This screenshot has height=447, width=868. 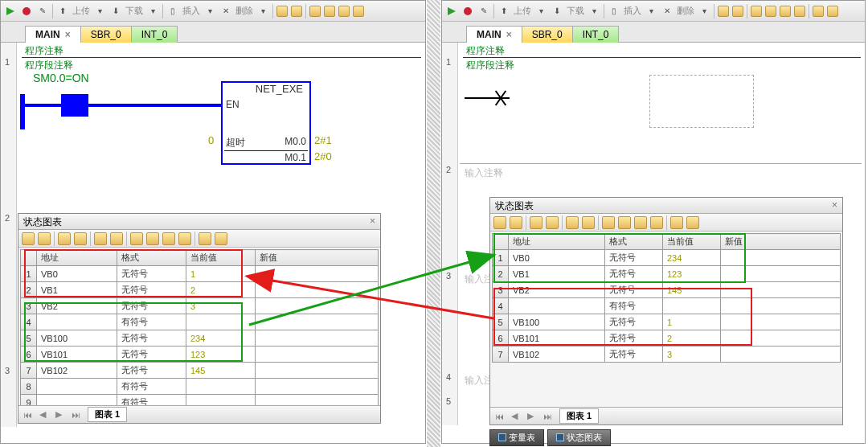 What do you see at coordinates (199, 387) in the screenshot?
I see `table-row: 8有符号` at bounding box center [199, 387].